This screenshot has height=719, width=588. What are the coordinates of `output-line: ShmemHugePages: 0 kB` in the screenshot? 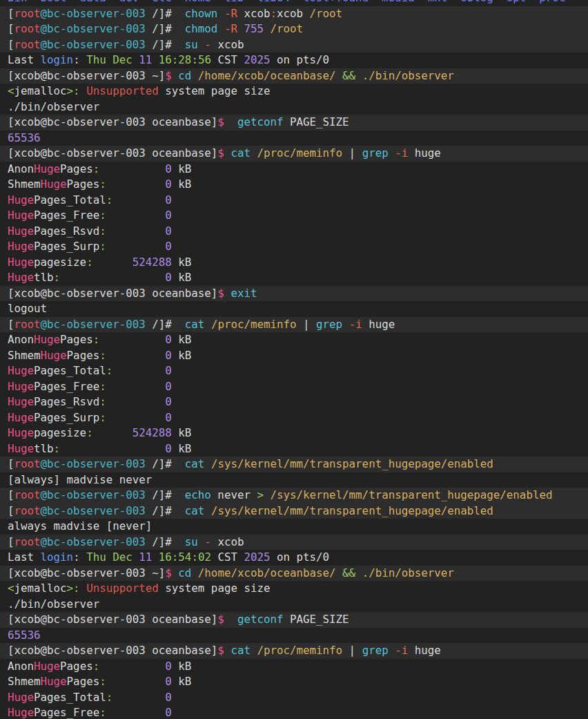 It's located at (294, 185).